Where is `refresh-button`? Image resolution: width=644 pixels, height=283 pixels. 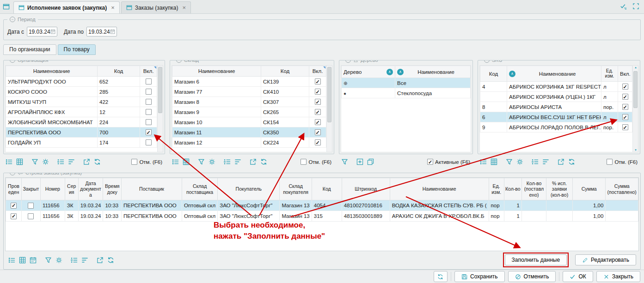
refresh-button is located at coordinates (441, 277).